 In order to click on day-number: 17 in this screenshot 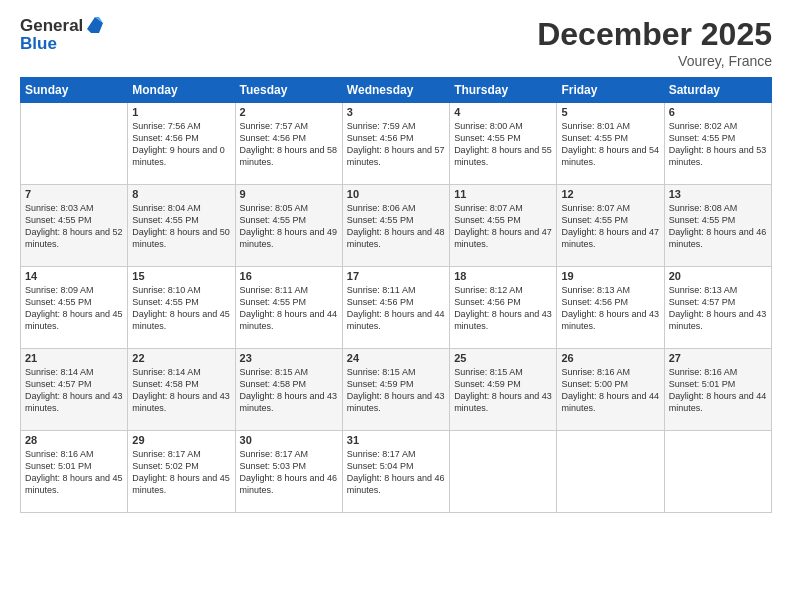, I will do `click(396, 276)`.